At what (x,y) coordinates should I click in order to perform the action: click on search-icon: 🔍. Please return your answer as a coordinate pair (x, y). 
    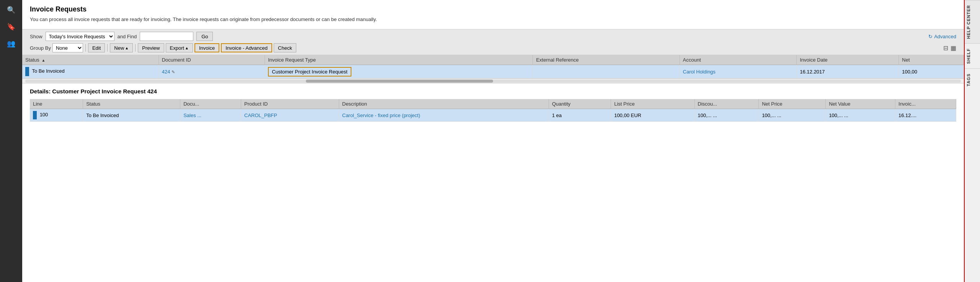
    Looking at the image, I should click on (11, 10).